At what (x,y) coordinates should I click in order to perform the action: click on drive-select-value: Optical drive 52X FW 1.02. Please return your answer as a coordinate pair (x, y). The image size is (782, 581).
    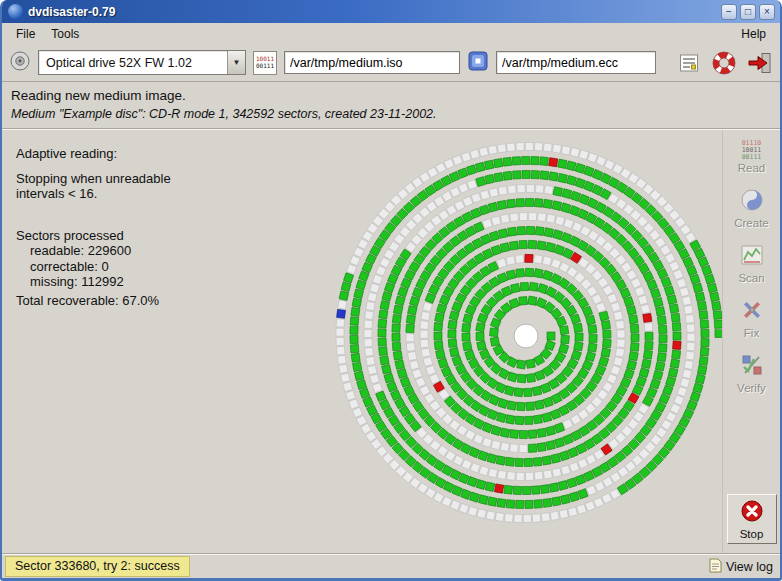
    Looking at the image, I should click on (133, 62).